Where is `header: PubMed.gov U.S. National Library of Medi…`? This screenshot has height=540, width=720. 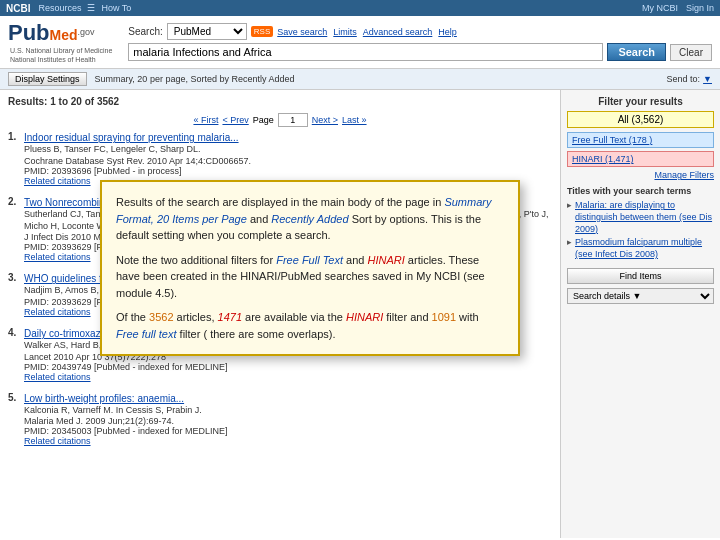
header: PubMed.gov U.S. National Library of Medi… is located at coordinates (360, 42).